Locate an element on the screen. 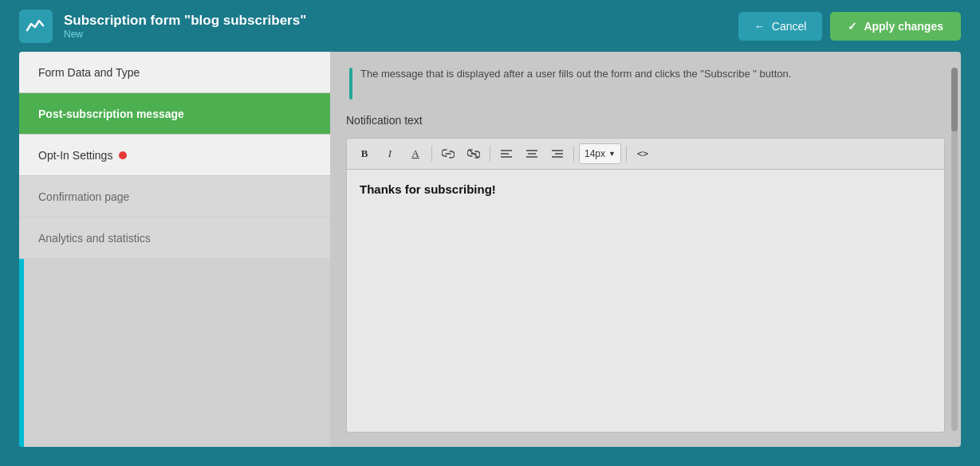  code-button: <> is located at coordinates (643, 154).